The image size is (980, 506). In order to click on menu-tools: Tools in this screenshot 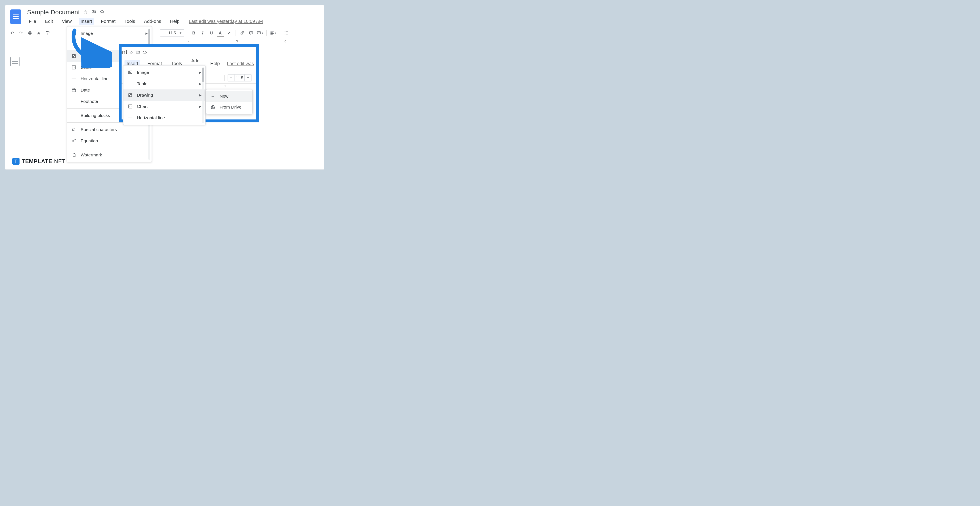, I will do `click(129, 21)`.